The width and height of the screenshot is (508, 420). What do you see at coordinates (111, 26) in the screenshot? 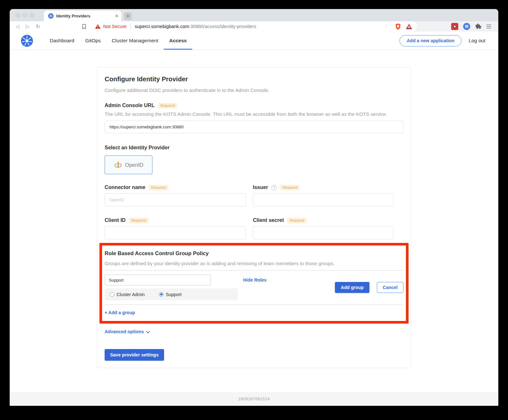
I see `security-chip: Not Secure` at bounding box center [111, 26].